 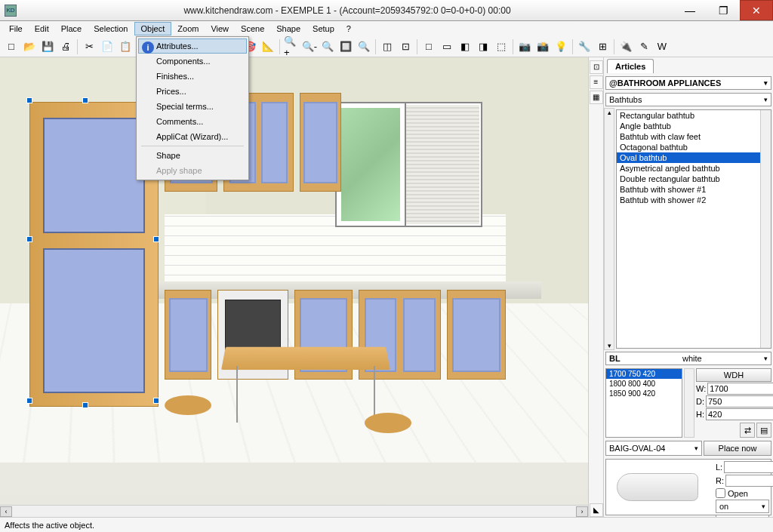 What do you see at coordinates (268, 47) in the screenshot?
I see `toolbar-button-13: 📐` at bounding box center [268, 47].